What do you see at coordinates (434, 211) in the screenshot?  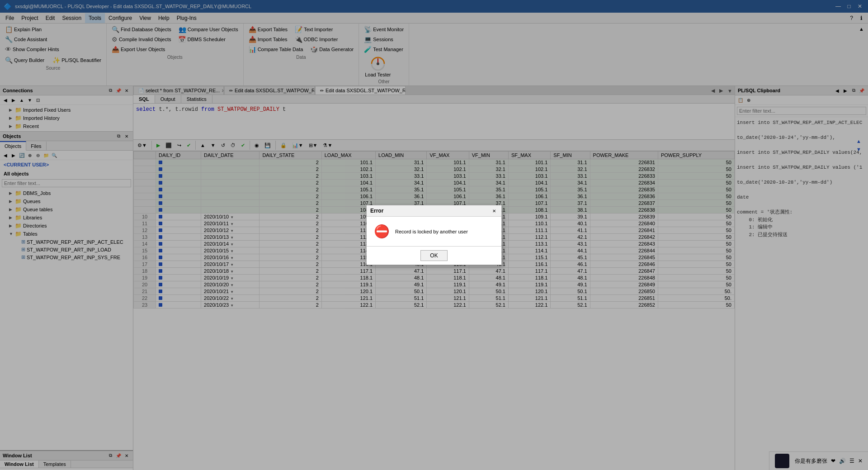 I see `dialog-title: Error ✕` at bounding box center [434, 211].